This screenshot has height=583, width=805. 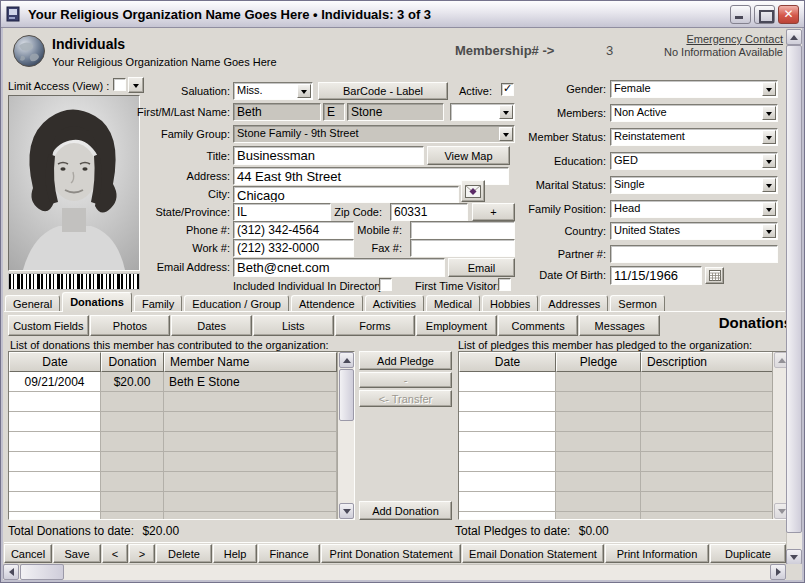 I want to click on partner-field, so click(x=694, y=254).